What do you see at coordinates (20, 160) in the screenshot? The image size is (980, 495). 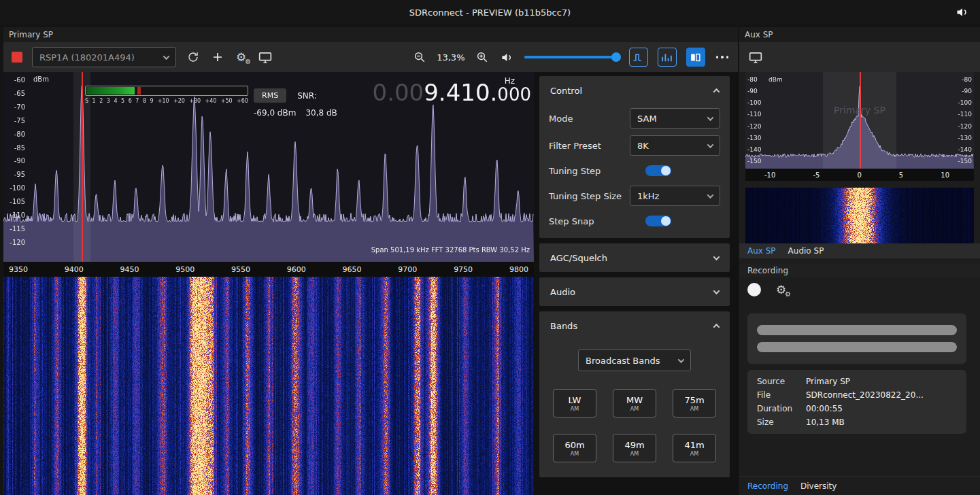 I see `db-tick-label: -90` at bounding box center [20, 160].